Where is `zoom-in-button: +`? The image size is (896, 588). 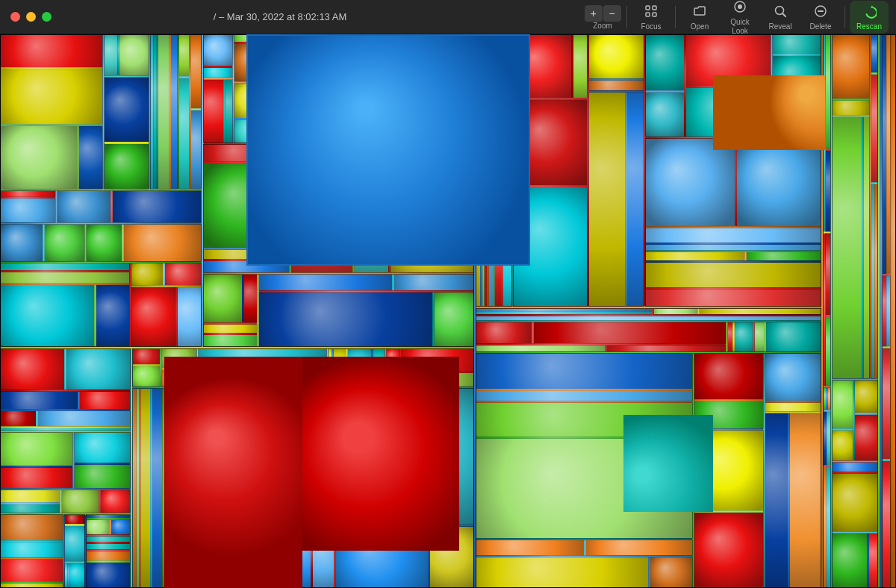
zoom-in-button: + is located at coordinates (594, 13).